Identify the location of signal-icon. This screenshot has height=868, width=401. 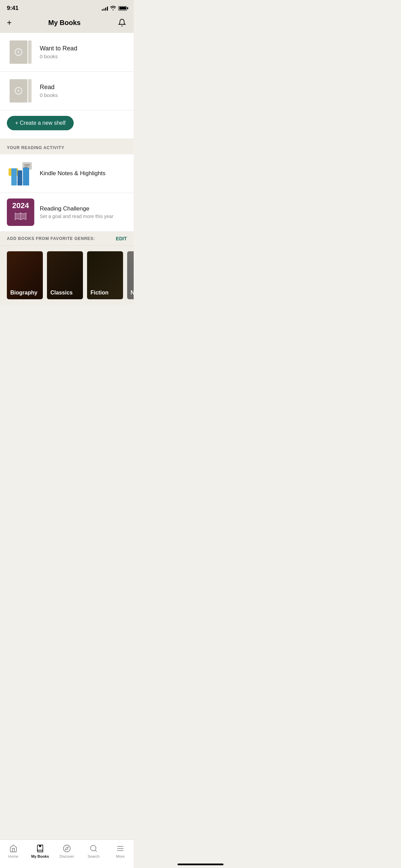
(105, 8).